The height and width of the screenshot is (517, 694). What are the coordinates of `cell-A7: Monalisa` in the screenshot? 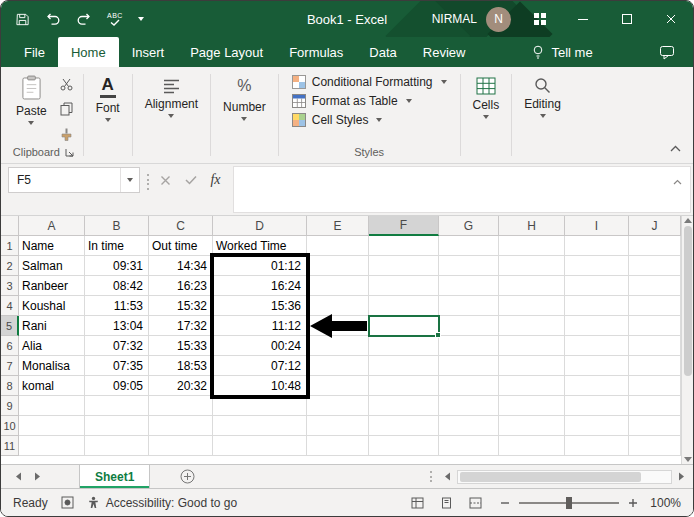 It's located at (52, 366).